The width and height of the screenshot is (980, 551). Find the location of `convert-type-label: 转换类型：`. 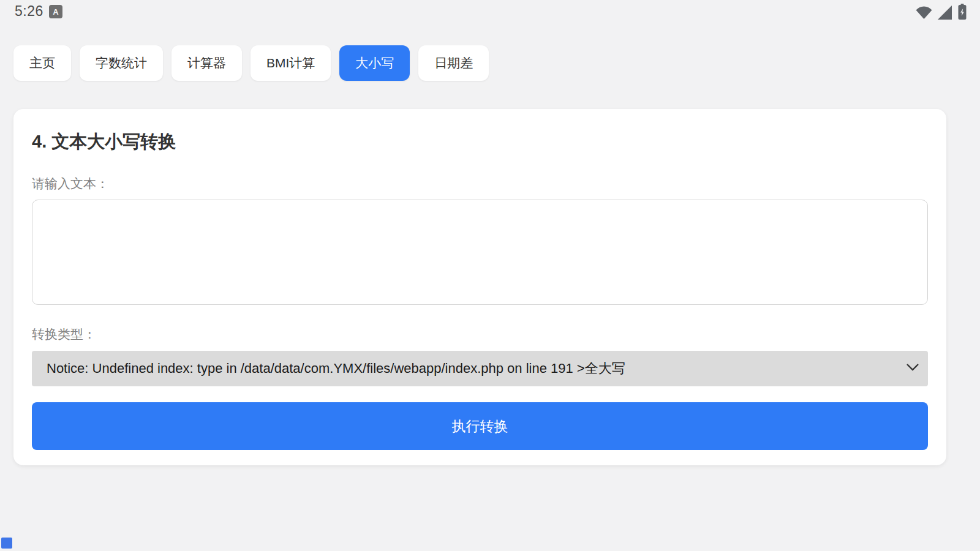

convert-type-label: 转换类型： is located at coordinates (480, 334).